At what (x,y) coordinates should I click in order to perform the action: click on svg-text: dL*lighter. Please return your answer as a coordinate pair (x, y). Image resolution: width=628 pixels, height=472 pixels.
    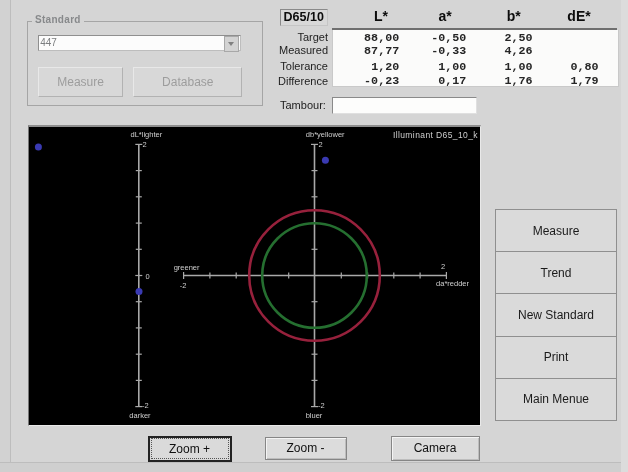
    Looking at the image, I should click on (147, 134).